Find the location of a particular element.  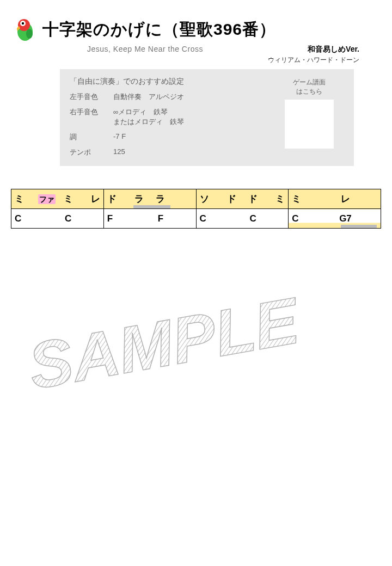

score-table: ミ ファ ミ レ ド ラ ラ ソ ド ド is located at coordinates (196, 209).